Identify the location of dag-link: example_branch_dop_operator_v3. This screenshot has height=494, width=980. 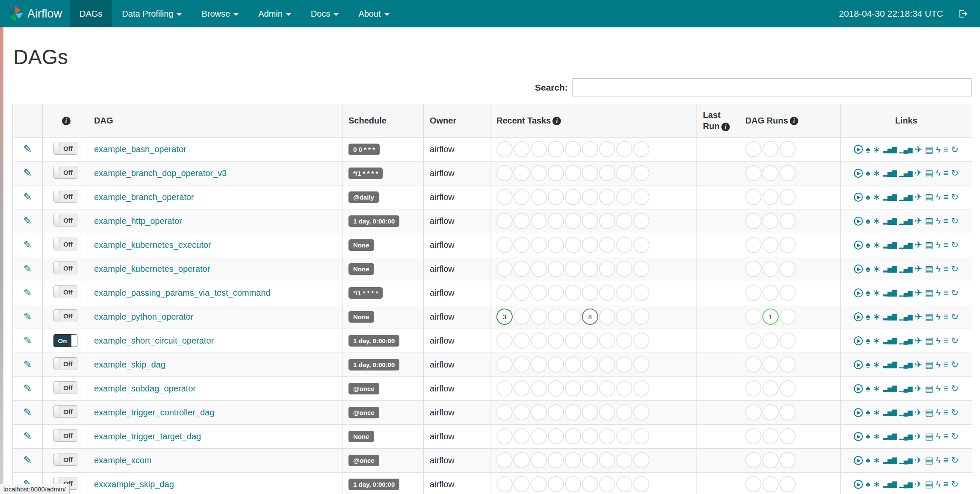
(160, 173).